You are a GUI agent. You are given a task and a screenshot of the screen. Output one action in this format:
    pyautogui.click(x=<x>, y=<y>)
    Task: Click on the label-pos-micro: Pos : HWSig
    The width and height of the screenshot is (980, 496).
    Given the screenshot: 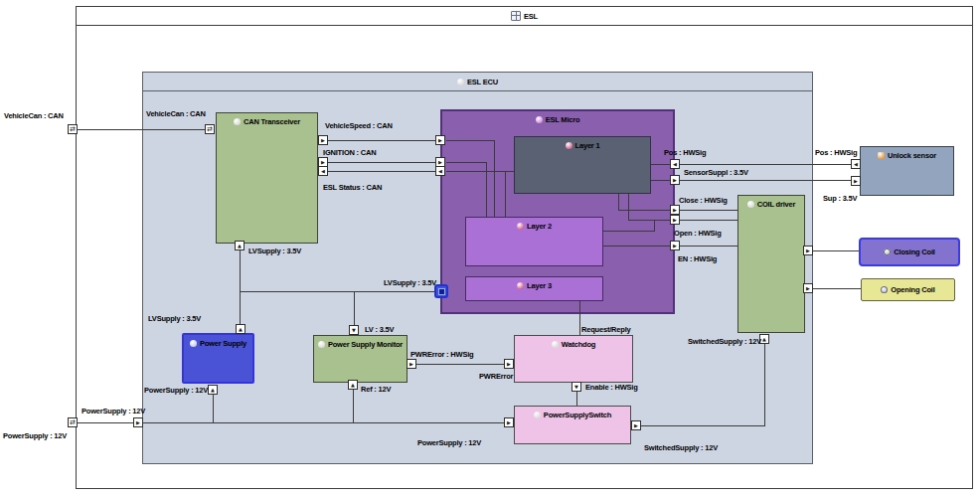 What is the action you would take?
    pyautogui.click(x=685, y=153)
    